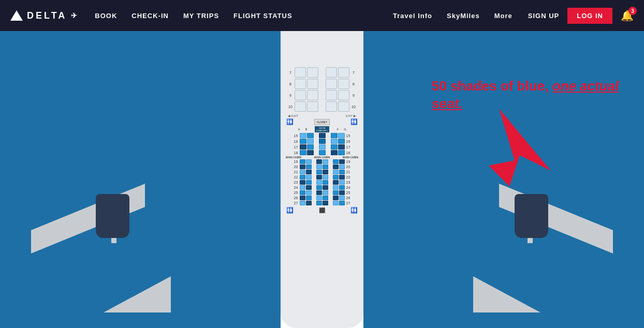  What do you see at coordinates (413, 16) in the screenshot?
I see `nav-travelinfo: Travel Info` at bounding box center [413, 16].